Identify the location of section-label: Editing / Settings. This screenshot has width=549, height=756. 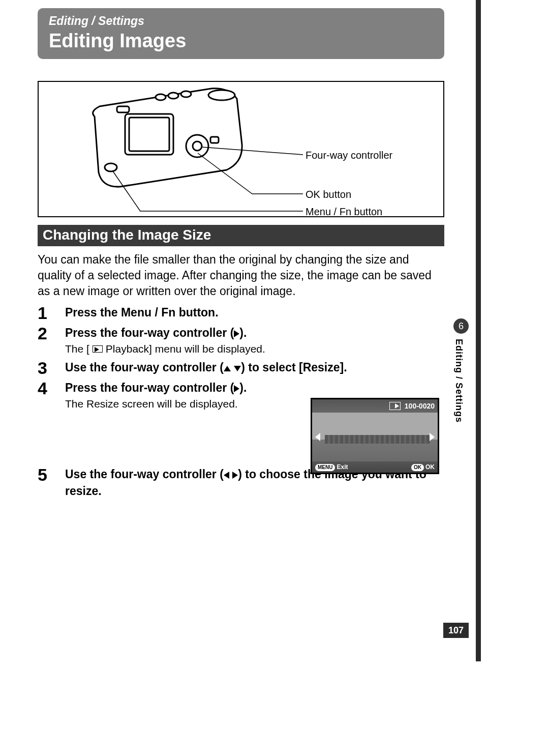
(241, 21).